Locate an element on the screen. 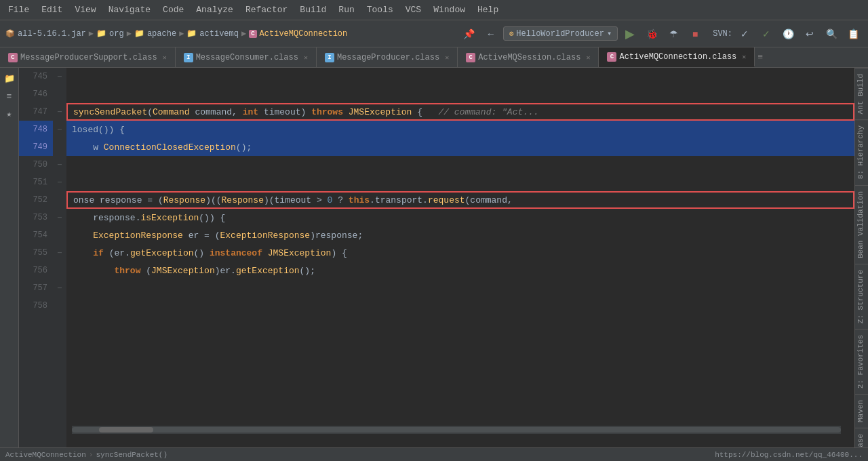 This screenshot has height=461, width=868. status-url: https://blog.csdn.net/qq_46400... is located at coordinates (789, 455).